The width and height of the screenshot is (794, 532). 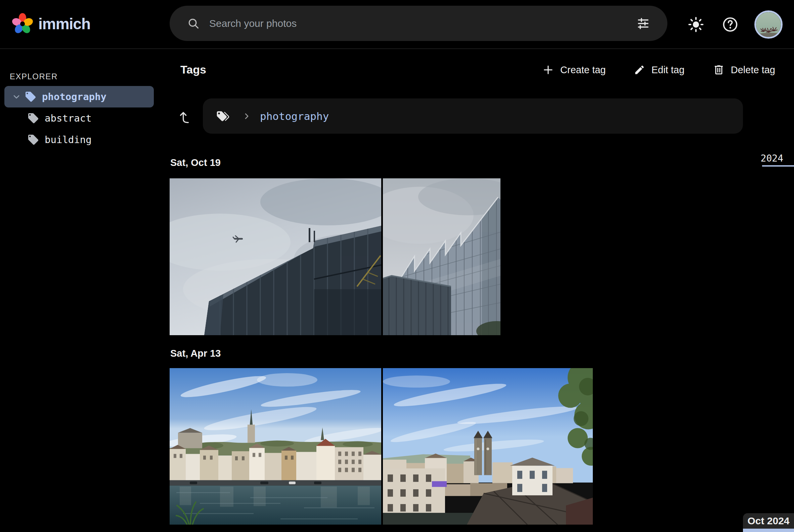 I want to click on help-icon, so click(x=730, y=24).